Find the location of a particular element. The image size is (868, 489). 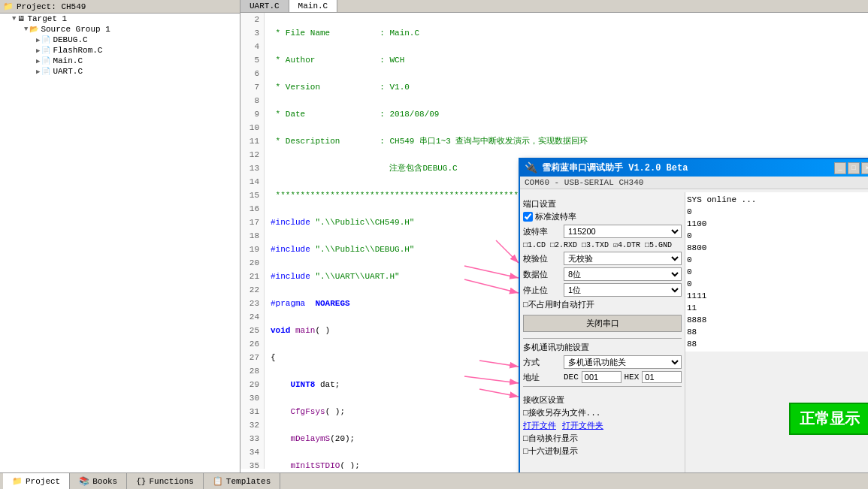

code-tabs: UART.C Main.C is located at coordinates (555, 6).